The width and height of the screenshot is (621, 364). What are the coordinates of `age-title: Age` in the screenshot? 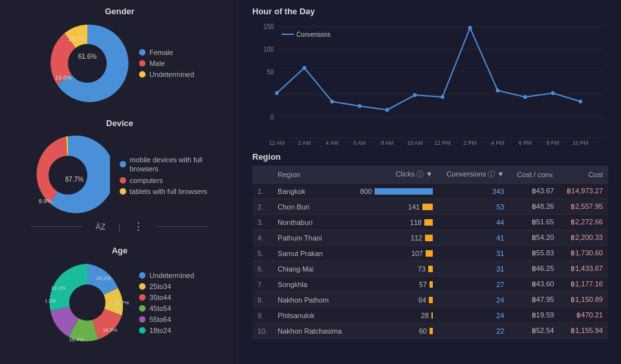 It's located at (120, 251).